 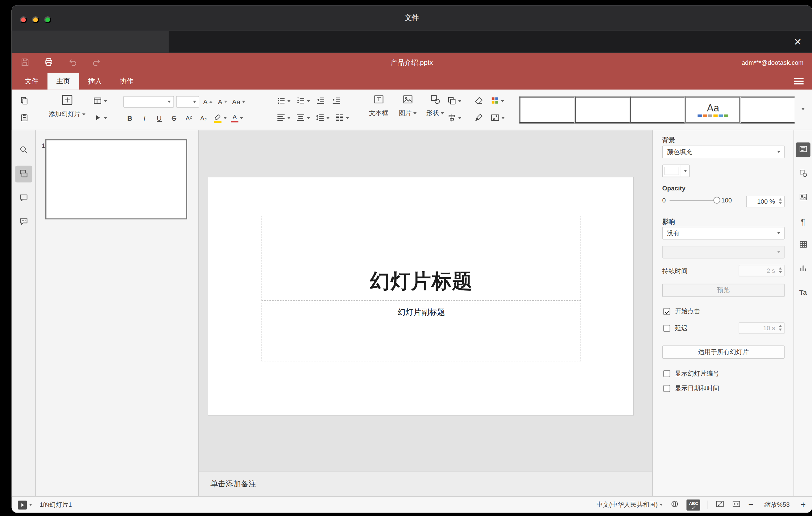 What do you see at coordinates (803, 198) in the screenshot?
I see `image-settings-icon` at bounding box center [803, 198].